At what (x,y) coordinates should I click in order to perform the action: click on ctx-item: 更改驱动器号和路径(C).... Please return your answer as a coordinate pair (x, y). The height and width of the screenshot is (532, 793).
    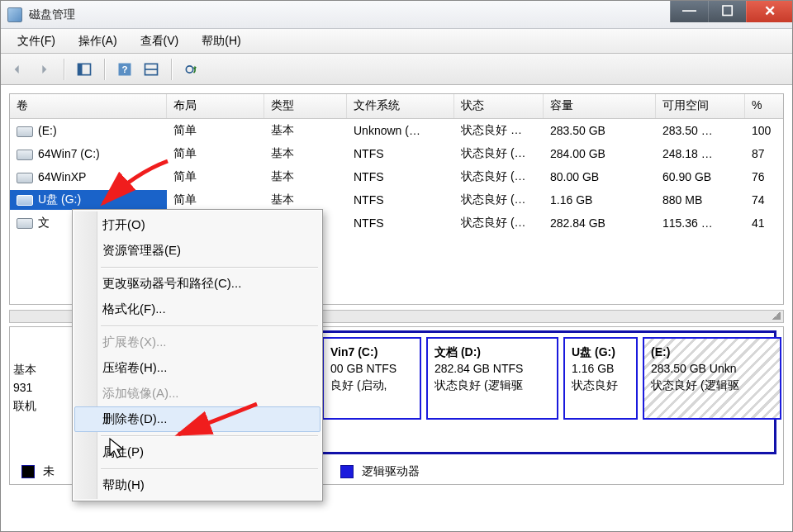
    Looking at the image, I should click on (197, 284).